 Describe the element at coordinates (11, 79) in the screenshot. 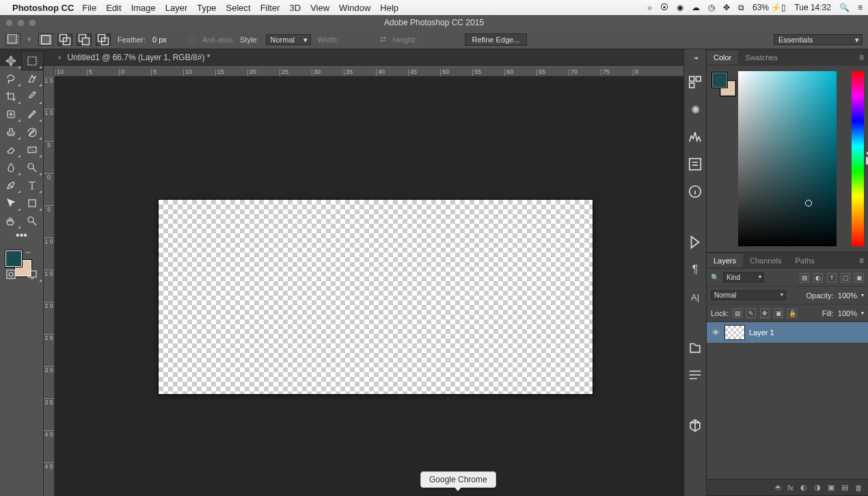

I see `lasso-tool-icon` at that location.